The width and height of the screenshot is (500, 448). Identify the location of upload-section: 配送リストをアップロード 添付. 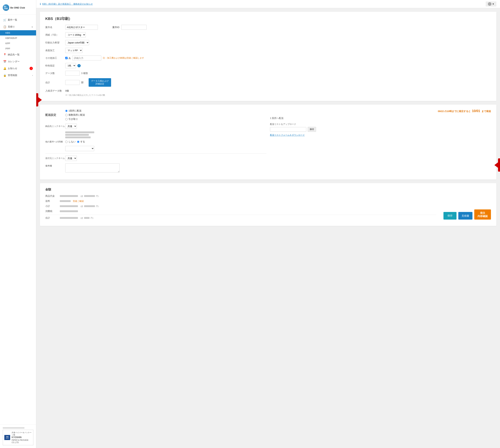
(380, 127).